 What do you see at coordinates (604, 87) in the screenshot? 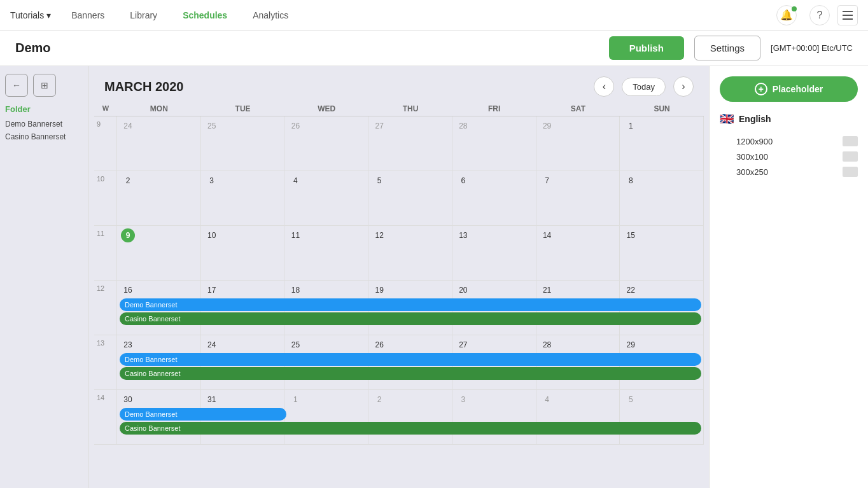
I see `calendar-prev-button: ‹` at bounding box center [604, 87].